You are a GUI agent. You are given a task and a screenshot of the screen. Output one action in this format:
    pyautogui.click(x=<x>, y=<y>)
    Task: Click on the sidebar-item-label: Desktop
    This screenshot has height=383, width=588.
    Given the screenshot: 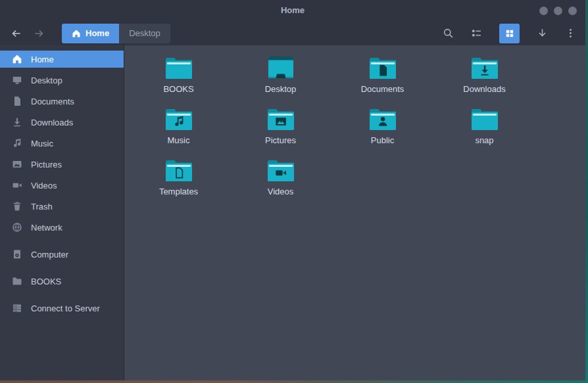 What is the action you would take?
    pyautogui.click(x=47, y=80)
    